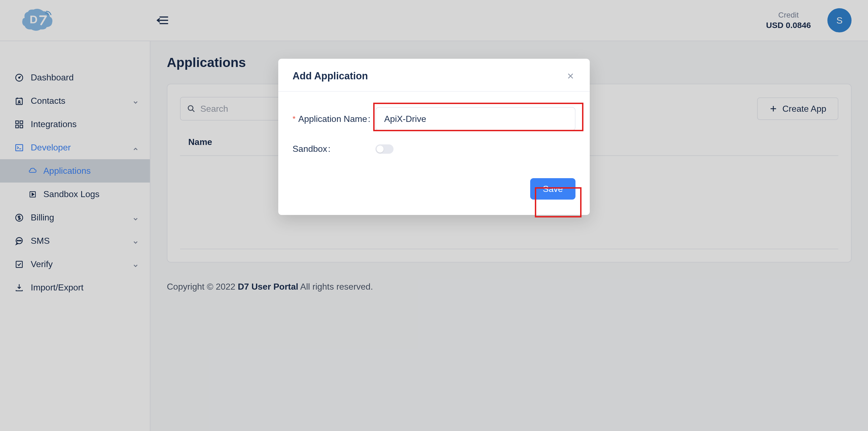 The height and width of the screenshot is (431, 868). What do you see at coordinates (434, 137) in the screenshot?
I see `add-application-modal: Add Application * Application Name : San…` at bounding box center [434, 137].